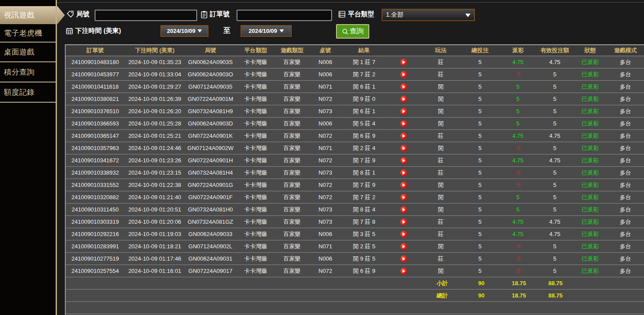  Describe the element at coordinates (155, 161) in the screenshot. I see `cell-bet-time: 2024-10-09 01:23:26` at that location.